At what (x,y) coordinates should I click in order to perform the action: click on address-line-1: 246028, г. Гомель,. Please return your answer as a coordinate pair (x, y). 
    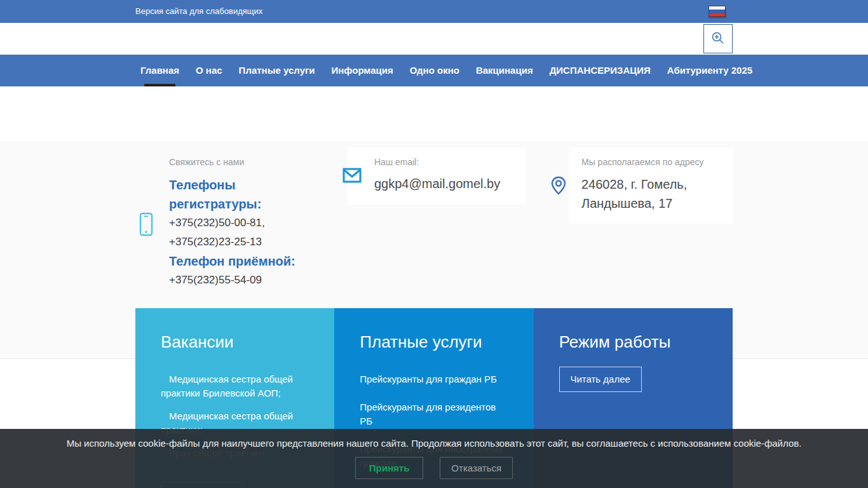
    Looking at the image, I should click on (654, 184).